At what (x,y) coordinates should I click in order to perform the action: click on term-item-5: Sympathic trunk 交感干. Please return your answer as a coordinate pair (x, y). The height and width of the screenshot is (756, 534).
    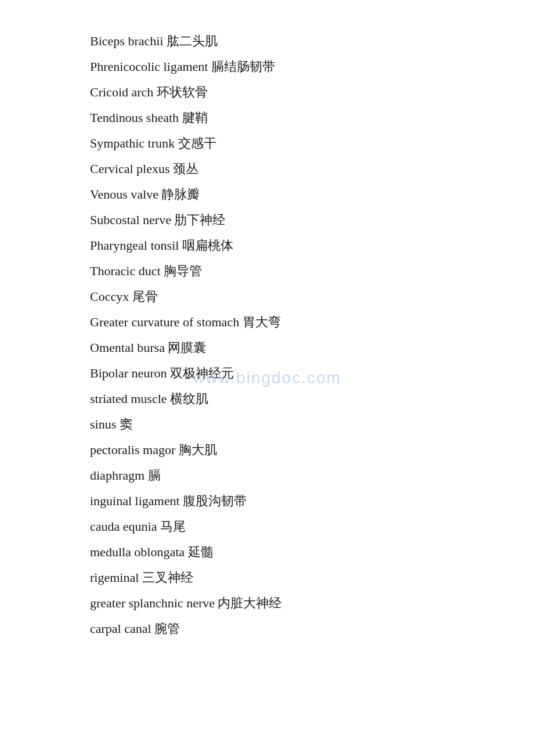
    Looking at the image, I should click on (267, 143).